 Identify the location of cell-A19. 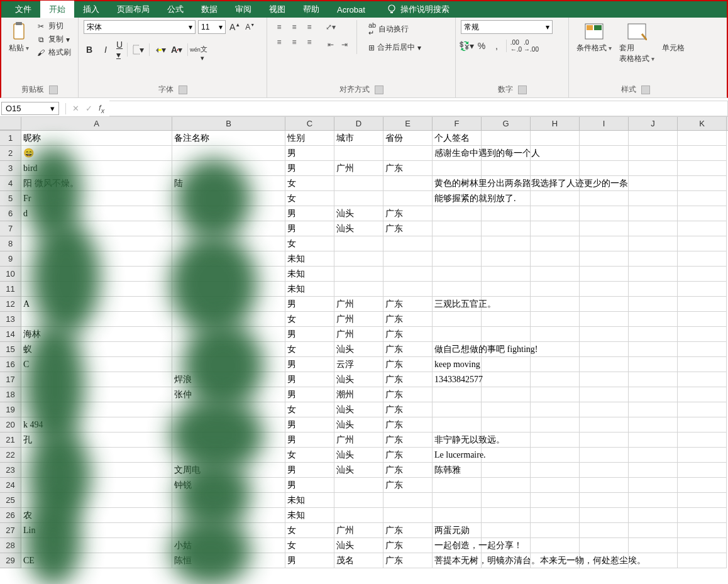
(97, 410).